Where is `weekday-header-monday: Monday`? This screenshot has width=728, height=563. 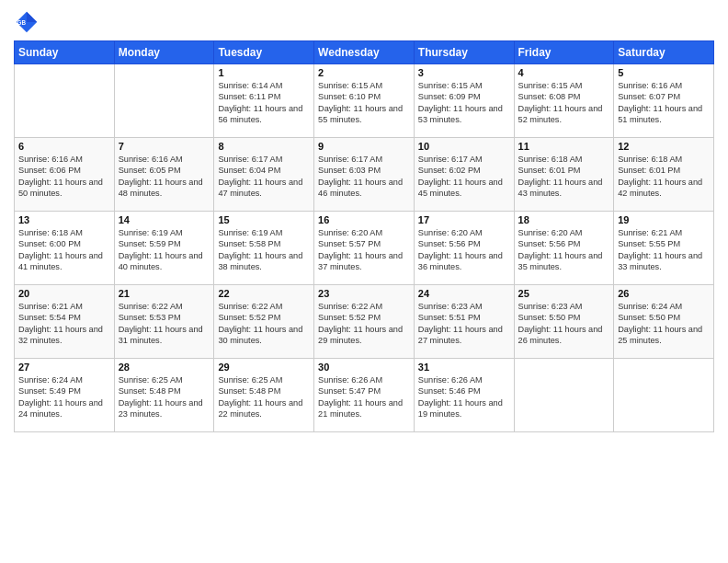 weekday-header-monday: Monday is located at coordinates (164, 53).